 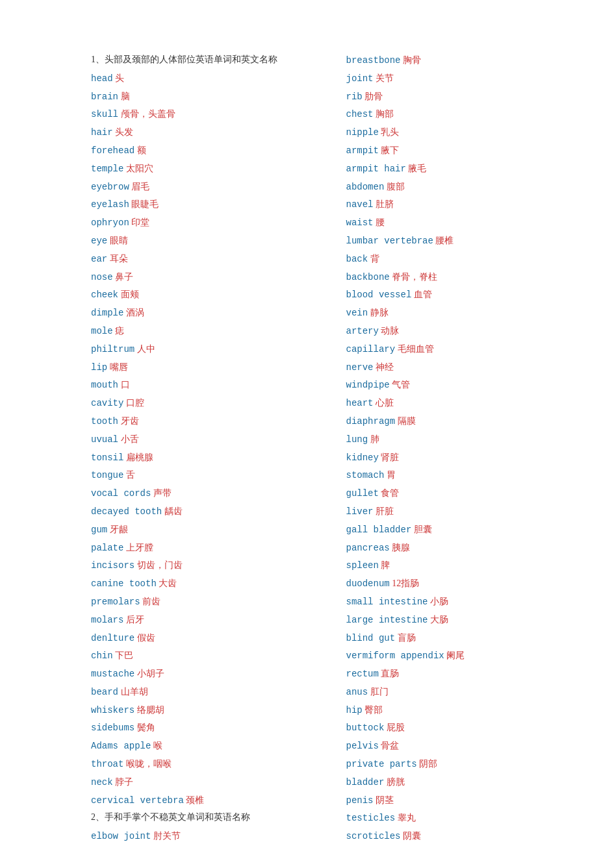 I want to click on vocabulary-item: heart 心脏, so click(x=461, y=403).